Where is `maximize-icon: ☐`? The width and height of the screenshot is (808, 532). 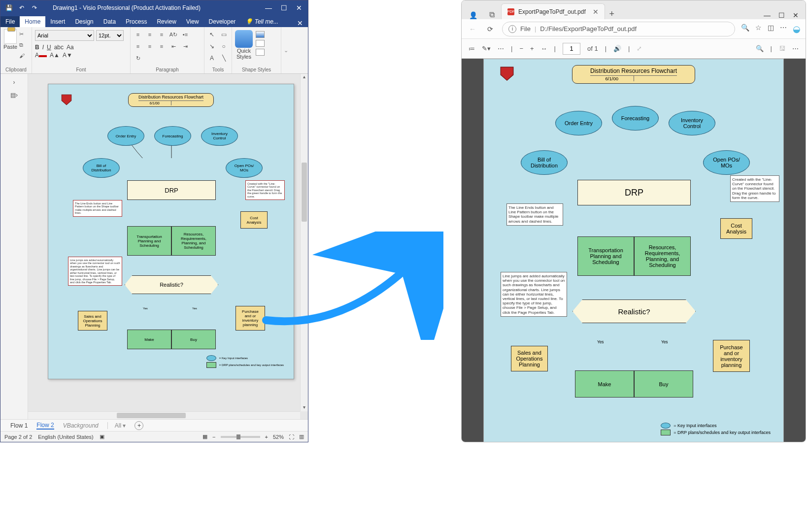
maximize-icon: ☐ is located at coordinates (781, 15).